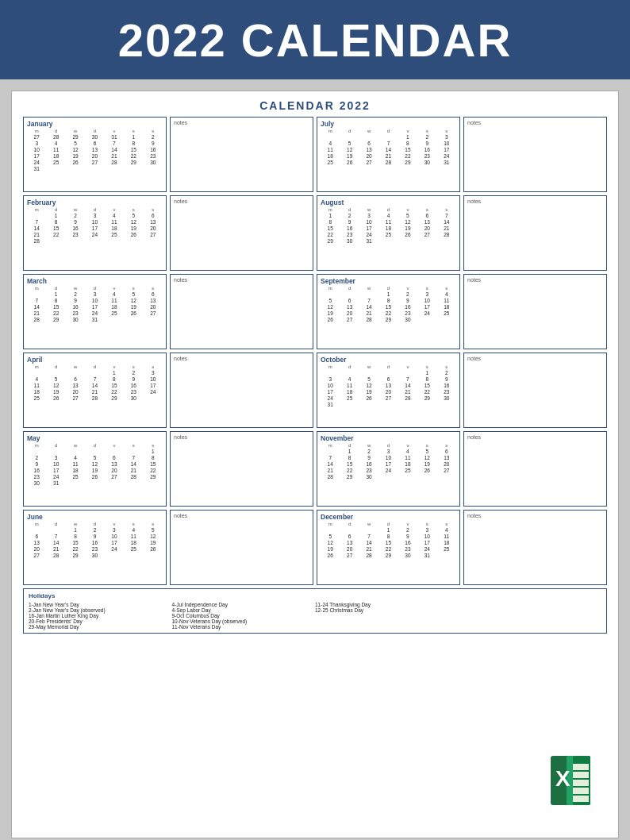 The width and height of the screenshot is (630, 840). I want to click on cal-table-september: mdwdvss123456789101112131415161718192021…, so click(389, 304).